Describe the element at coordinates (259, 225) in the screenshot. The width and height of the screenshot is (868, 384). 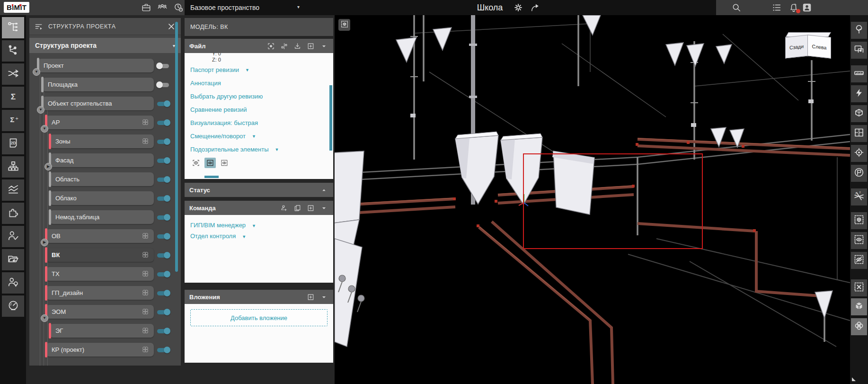
I see `link-ГИП/BIM менеджер: ГИП/BIM менеджер▼` at that location.